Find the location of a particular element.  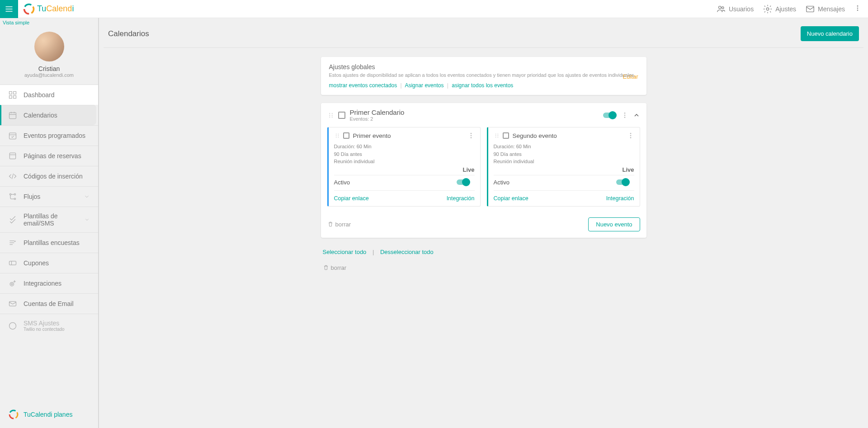

page-title: Calendarios is located at coordinates (128, 34).